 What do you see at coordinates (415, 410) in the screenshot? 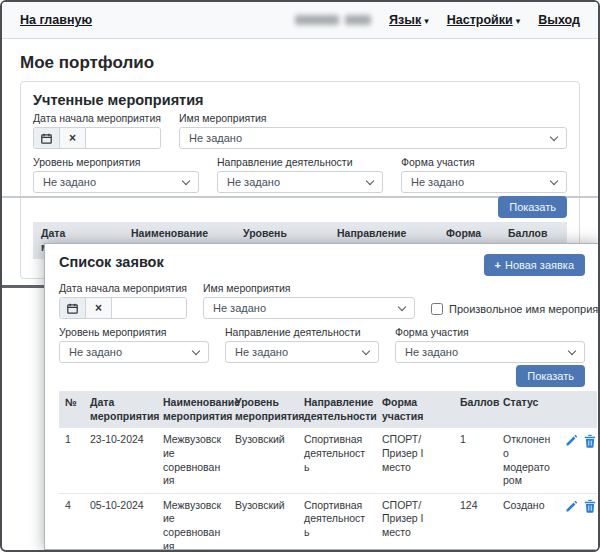
I see `col-participation: Форма участия` at bounding box center [415, 410].